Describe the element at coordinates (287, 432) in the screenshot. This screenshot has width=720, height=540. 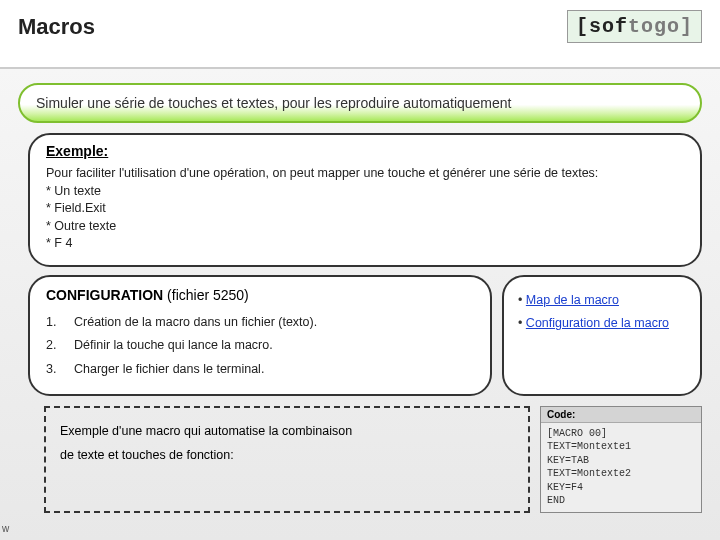
I see `code-desc-line: Exemple d'une macro qui automatise la co…` at that location.